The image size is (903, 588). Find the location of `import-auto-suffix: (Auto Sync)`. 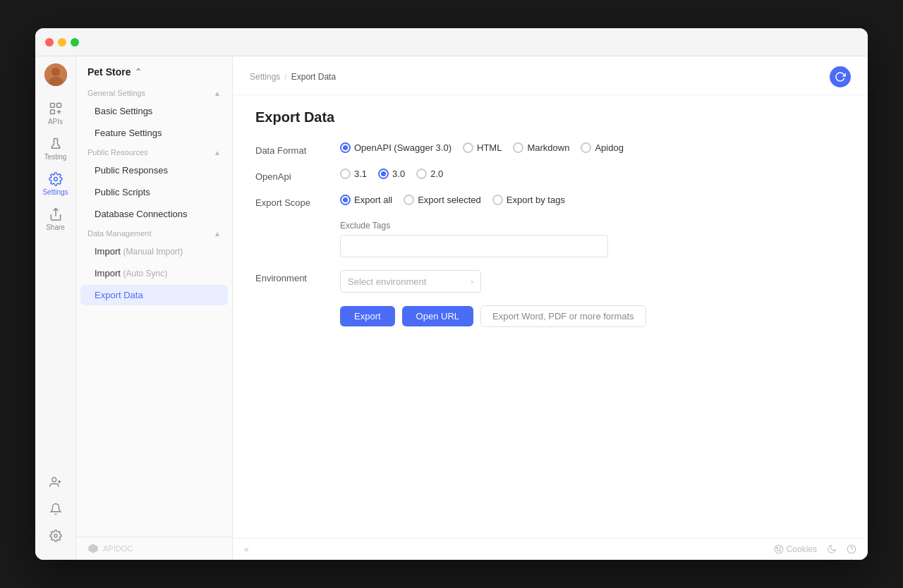

import-auto-suffix: (Auto Sync) is located at coordinates (145, 274).